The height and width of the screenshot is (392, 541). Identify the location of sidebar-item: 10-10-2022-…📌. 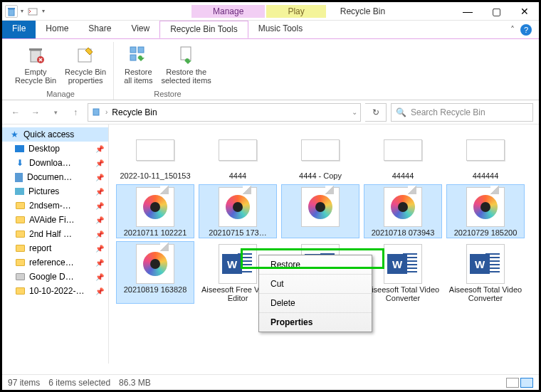
(56, 291).